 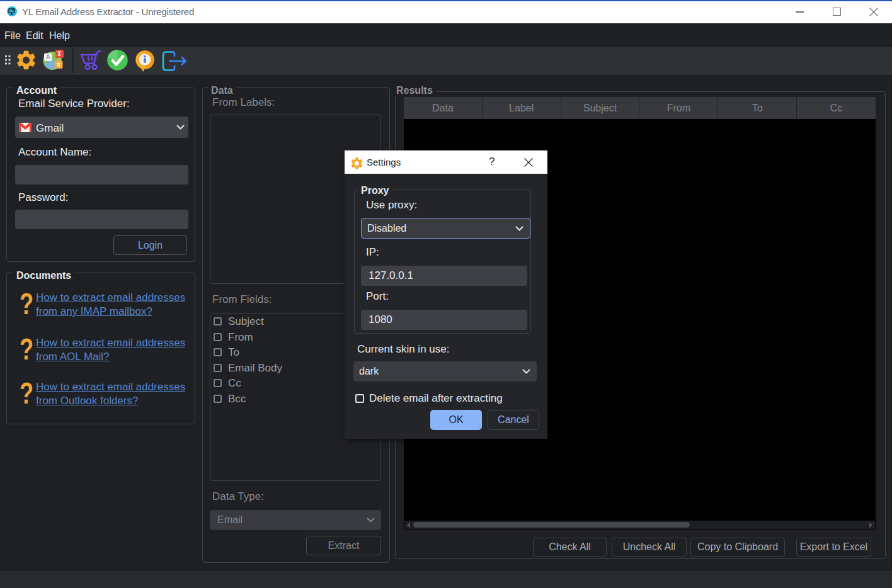 I want to click on svg-text: A, so click(x=48, y=57).